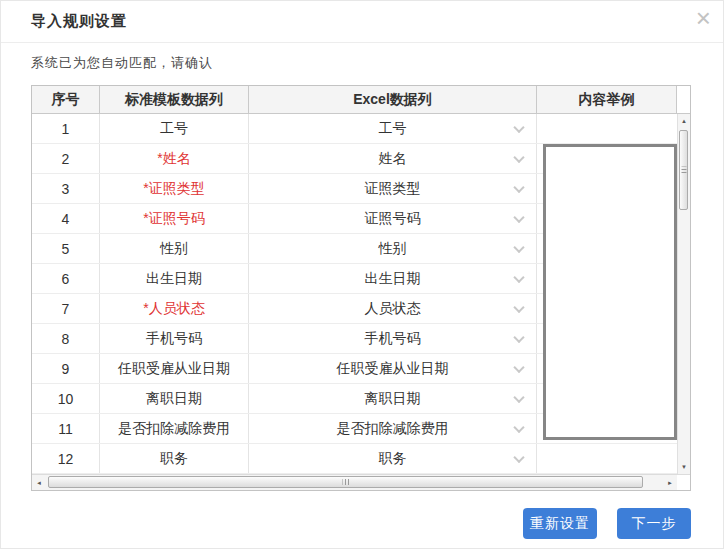  I want to click on excel-column-select: 是否扣除减除费用, so click(393, 428).